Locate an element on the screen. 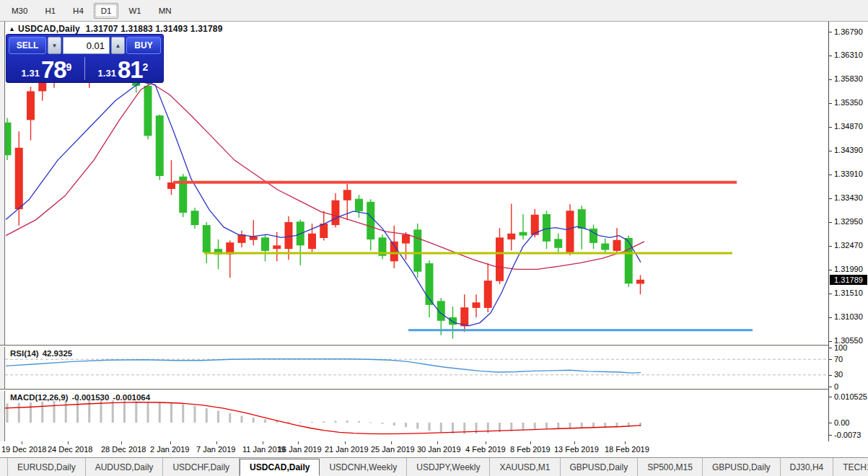 The image size is (868, 476). price-axis-label: 1.34390 is located at coordinates (849, 150).